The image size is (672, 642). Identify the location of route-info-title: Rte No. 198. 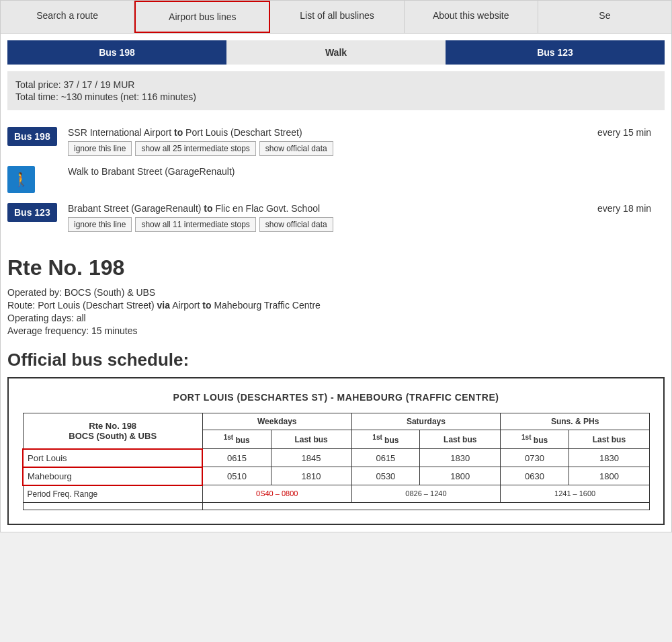
(336, 268).